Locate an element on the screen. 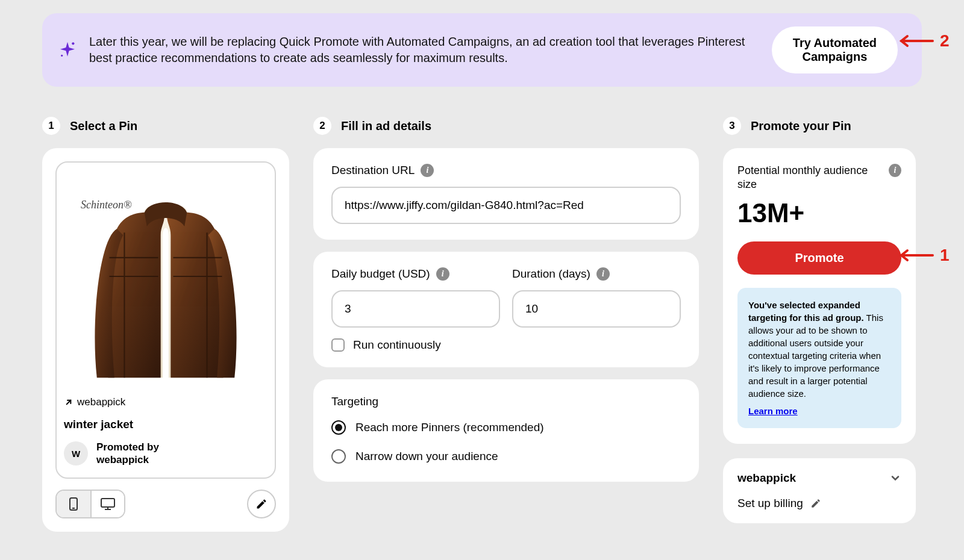 The width and height of the screenshot is (964, 560). targeting-option-narrow: Narrow down your audience is located at coordinates (506, 456).